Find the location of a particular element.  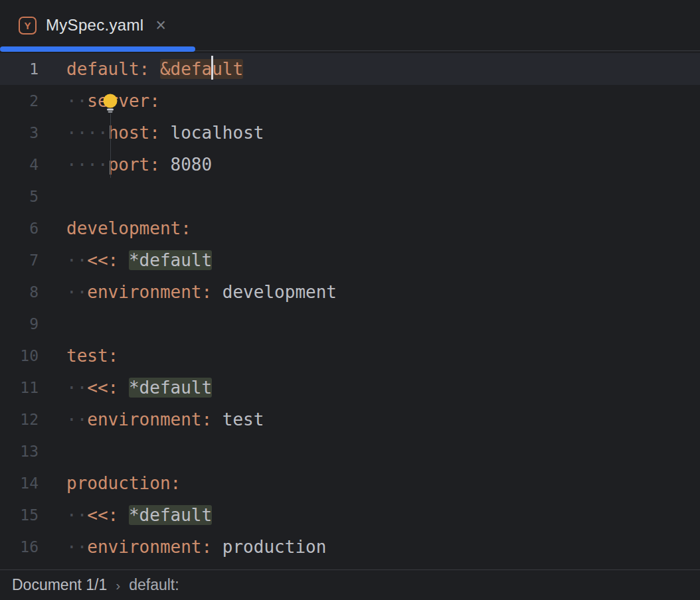

line-number: 1 is located at coordinates (33, 69).